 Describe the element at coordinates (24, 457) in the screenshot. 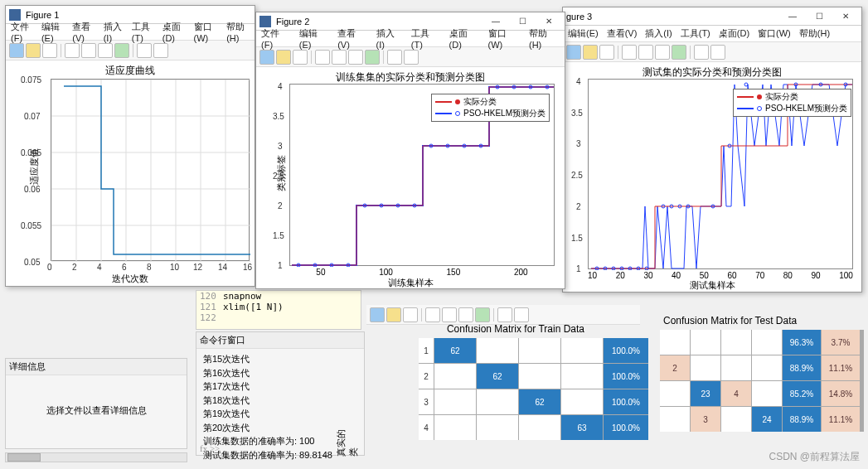

I see `scrollbar-thumb` at that location.